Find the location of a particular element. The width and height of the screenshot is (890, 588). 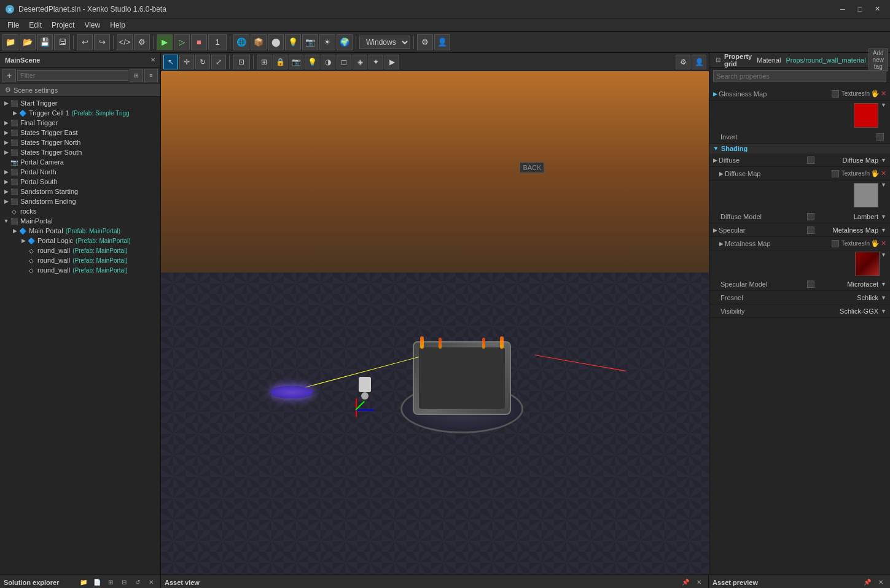

vp-grid-btn: ⊞ is located at coordinates (264, 62).